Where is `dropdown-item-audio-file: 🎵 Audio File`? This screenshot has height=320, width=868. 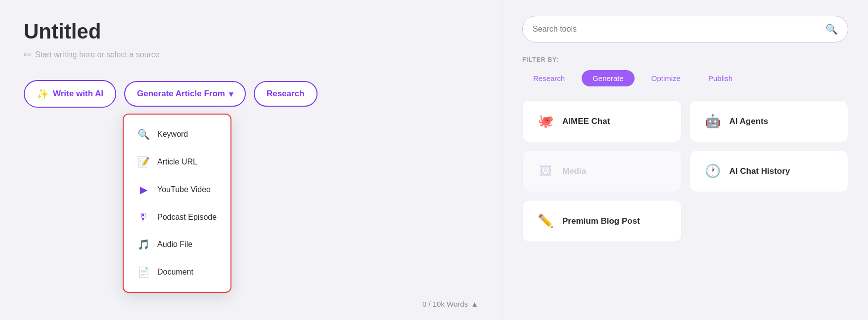 dropdown-item-audio-file: 🎵 Audio File is located at coordinates (177, 244).